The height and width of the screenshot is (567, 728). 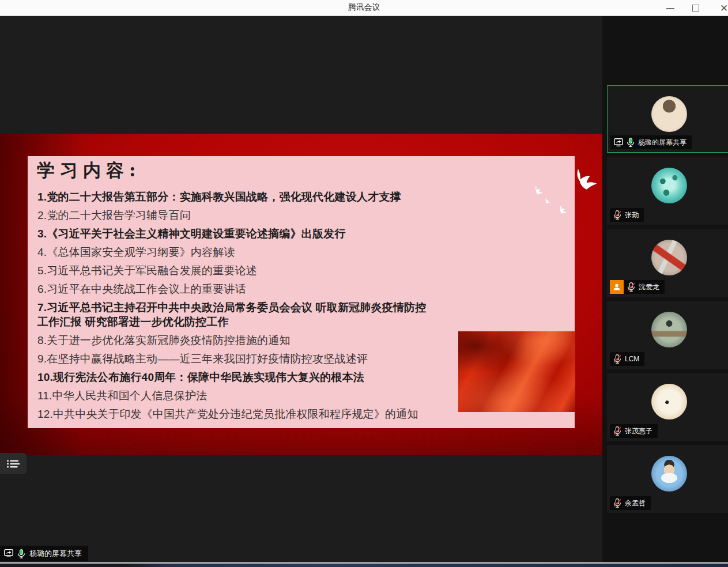 What do you see at coordinates (635, 504) in the screenshot?
I see `participant-name: 余孟哲` at bounding box center [635, 504].